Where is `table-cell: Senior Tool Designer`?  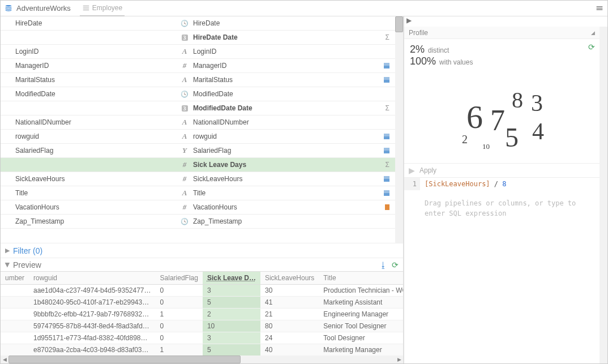 table-cell: Senior Tool Designer is located at coordinates (361, 326).